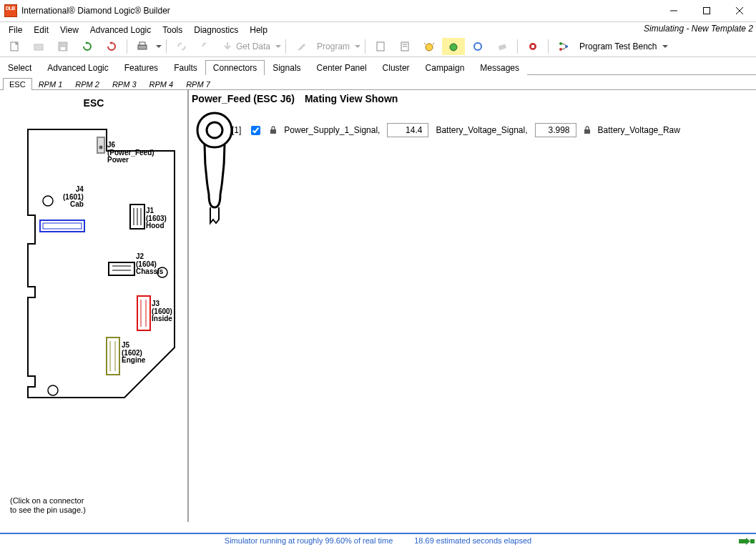 The image size is (756, 547). What do you see at coordinates (131, 153) in the screenshot?
I see `connector-j6-label: J6(Power_Feed)Power` at bounding box center [131, 153].